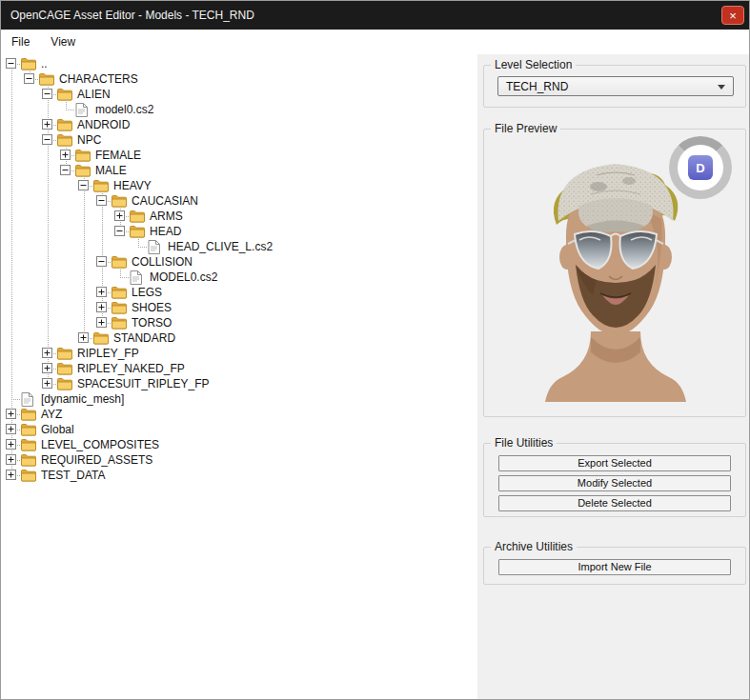 The height and width of the screenshot is (700, 750). I want to click on modify-selected-button: Modify Selected, so click(615, 484).